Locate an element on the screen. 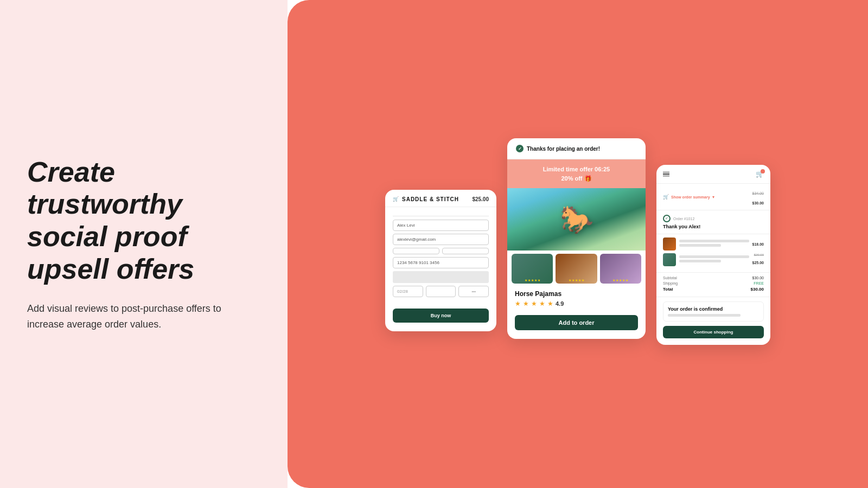 This screenshot has height=488, width=868. confirmation-card: 🛒 🛒 Show order summary ▾ $34.00 $30.00 ✓… is located at coordinates (713, 255).